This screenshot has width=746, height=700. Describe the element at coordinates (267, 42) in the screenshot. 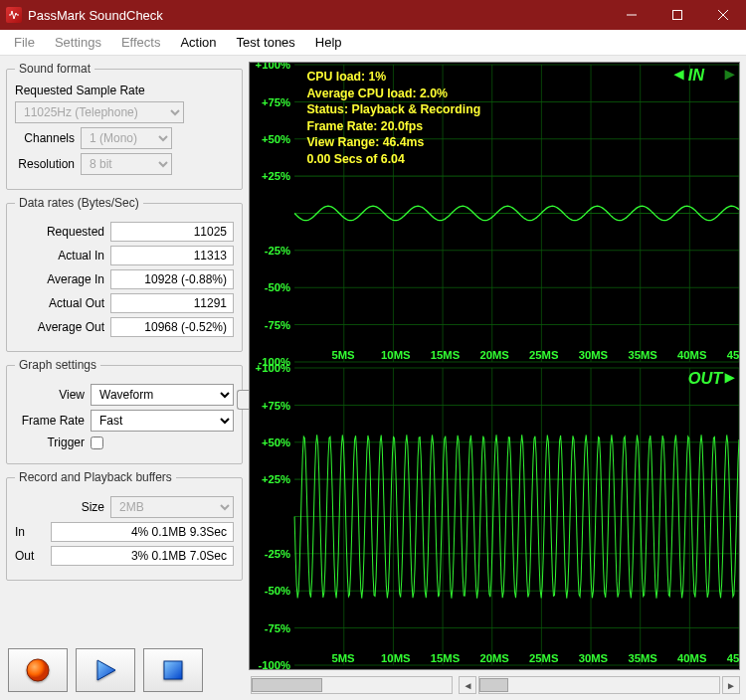

I see `menu-test-tones: Test tones` at that location.